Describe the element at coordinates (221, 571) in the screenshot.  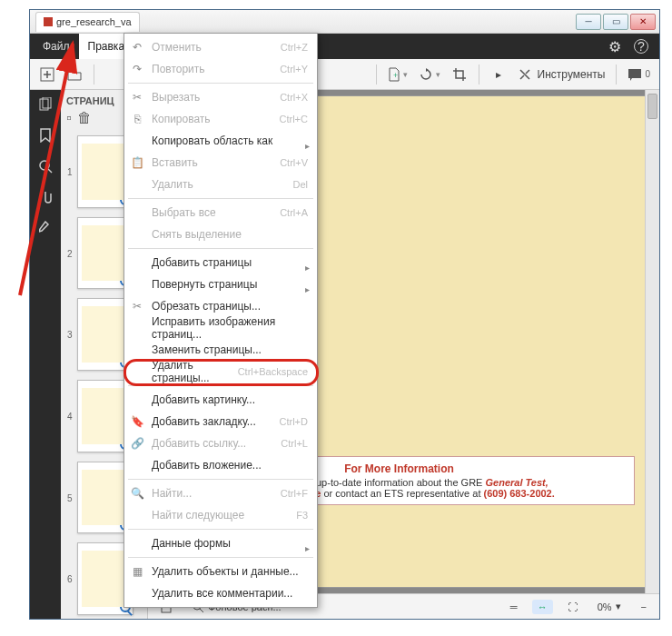
I see `menu-delete-objects: ▦Удалить объекты и данные...` at that location.